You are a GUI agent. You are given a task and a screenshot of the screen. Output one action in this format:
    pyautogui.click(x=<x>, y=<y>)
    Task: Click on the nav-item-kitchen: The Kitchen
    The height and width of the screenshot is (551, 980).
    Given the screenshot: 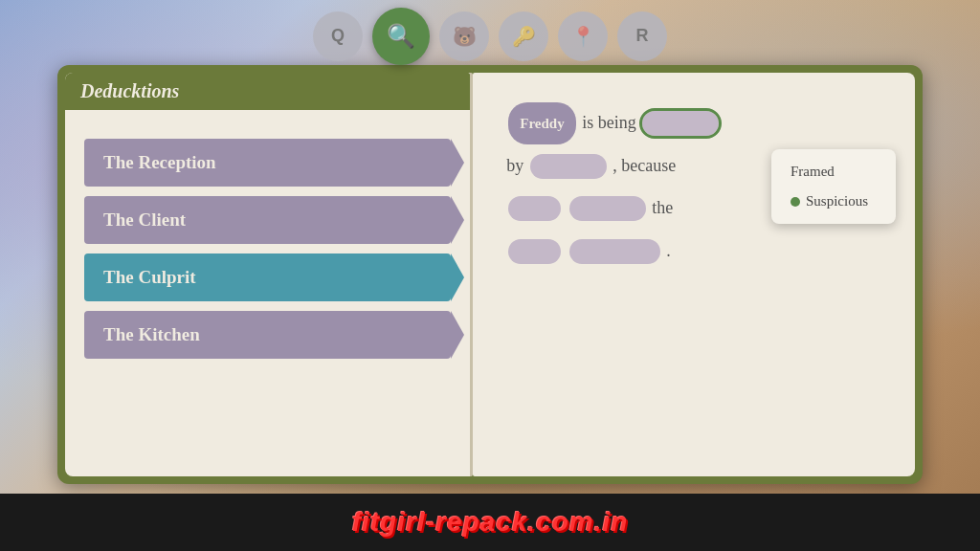 What is the action you would take?
    pyautogui.click(x=268, y=335)
    